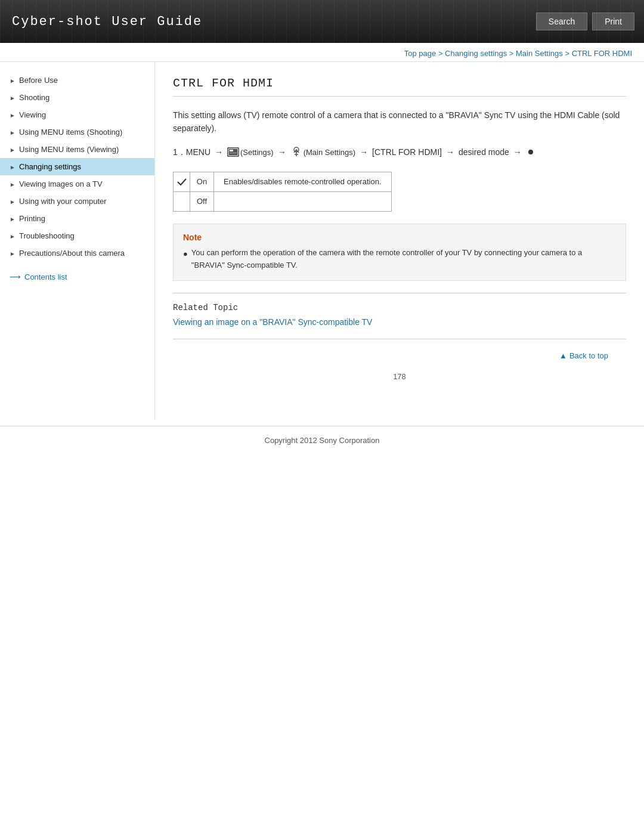  What do you see at coordinates (61, 184) in the screenshot?
I see `sidebar-label-viewing-images-tv: Viewing images on a TV` at bounding box center [61, 184].